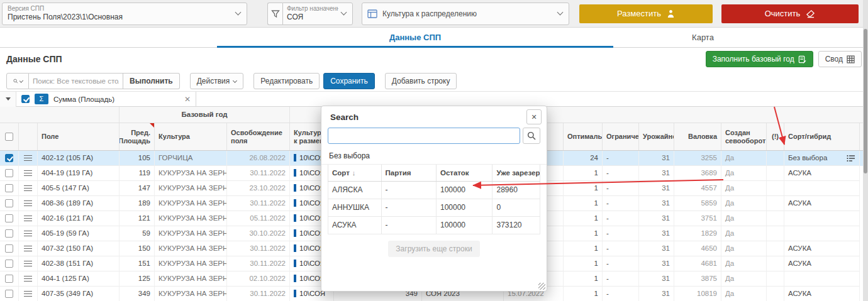 The height and width of the screenshot is (301, 868). I want to click on lov-row: АСУКА-100000373120, so click(434, 226).